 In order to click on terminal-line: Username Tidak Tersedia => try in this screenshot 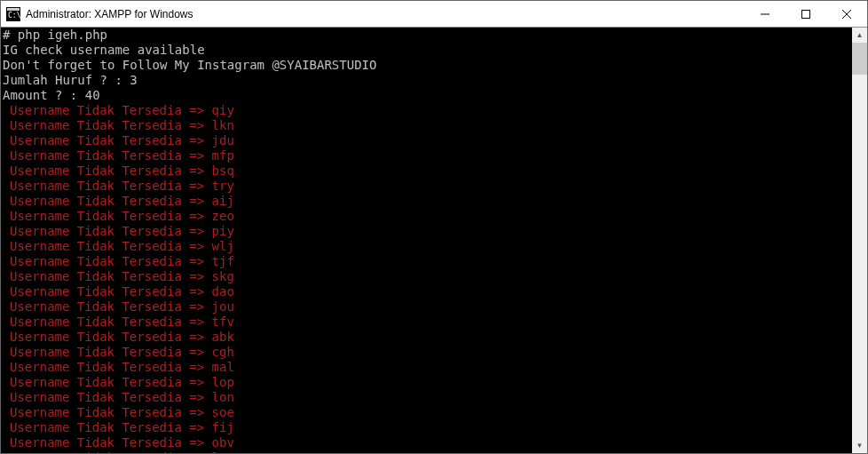, I will do `click(426, 187)`.